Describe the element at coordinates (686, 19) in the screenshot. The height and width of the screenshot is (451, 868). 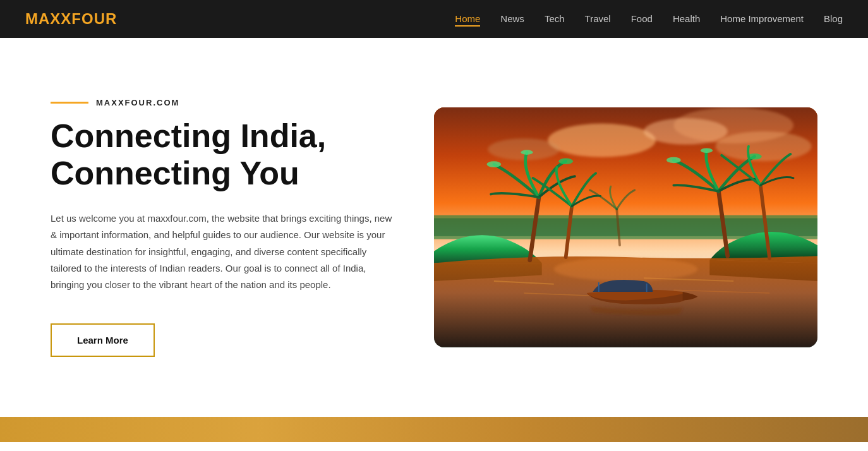
I see `nav-item-health: Health` at that location.